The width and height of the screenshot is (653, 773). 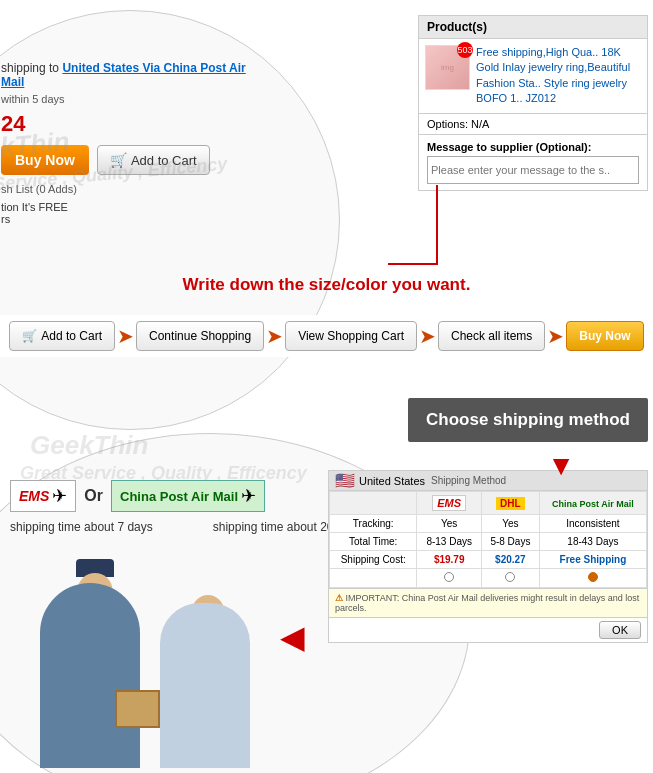 What do you see at coordinates (533, 147) in the screenshot?
I see `message-label: Message to supplier (Optional):` at bounding box center [533, 147].